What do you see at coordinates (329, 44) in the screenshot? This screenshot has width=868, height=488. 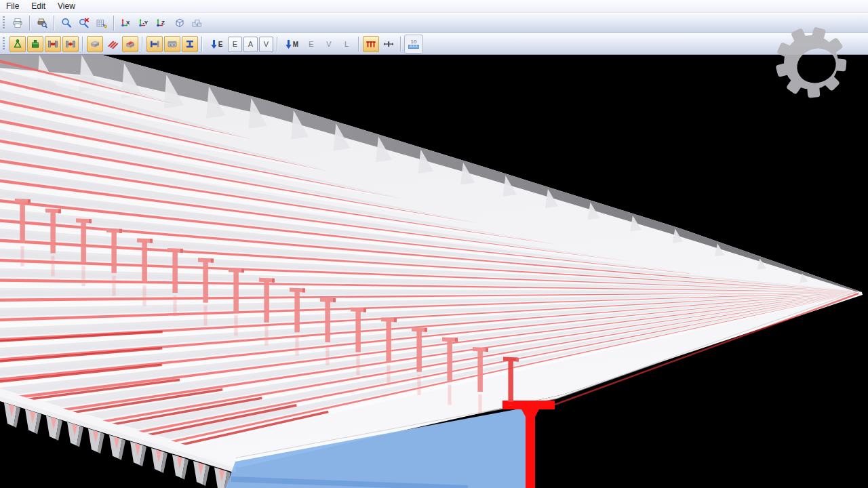 I see `show-m-v-button: V` at bounding box center [329, 44].